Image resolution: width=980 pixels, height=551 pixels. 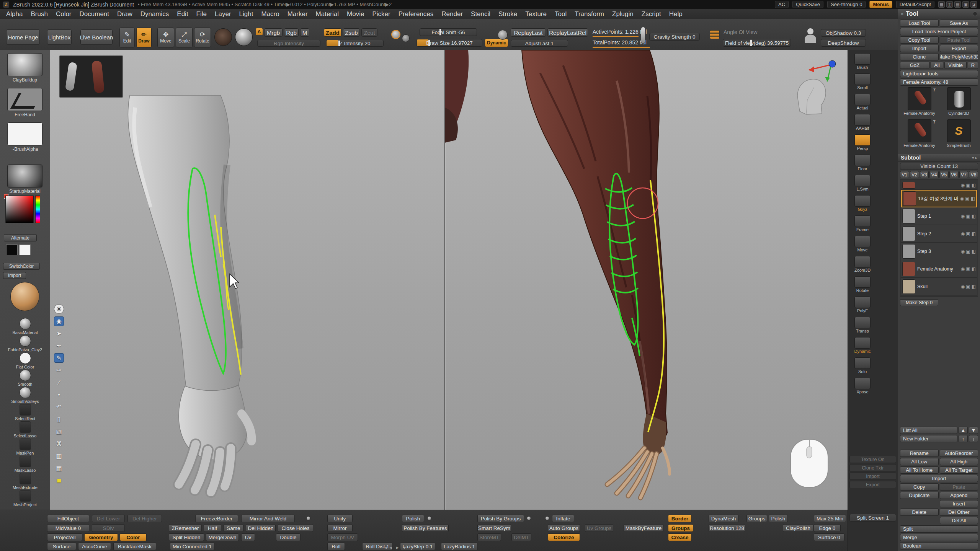 What do you see at coordinates (101, 537) in the screenshot?
I see `geometry-button: Geometry` at bounding box center [101, 537].